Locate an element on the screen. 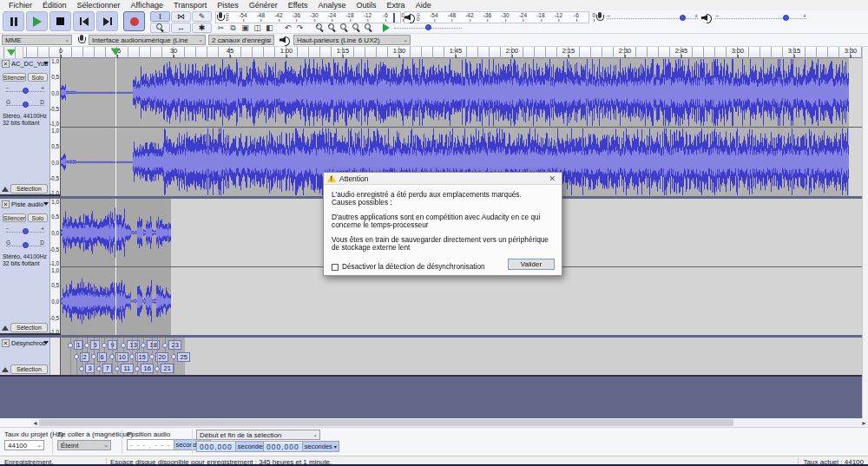  skip-to-end-button is located at coordinates (108, 21).